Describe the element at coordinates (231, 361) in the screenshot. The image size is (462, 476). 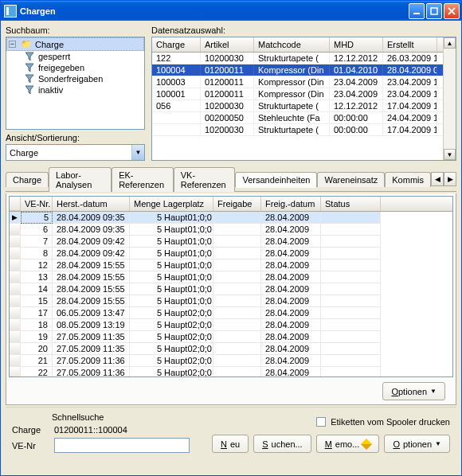
I see `table-row: 2127.05.2009 11:365 Haupt02;0;0;028.04.2…` at that location.